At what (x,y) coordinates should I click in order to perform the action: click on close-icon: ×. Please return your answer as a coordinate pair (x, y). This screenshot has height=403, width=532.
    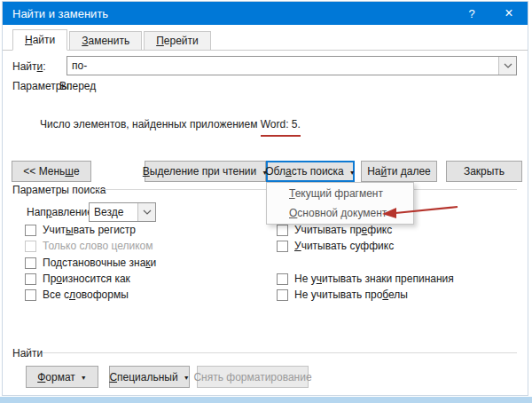
    Looking at the image, I should click on (509, 13).